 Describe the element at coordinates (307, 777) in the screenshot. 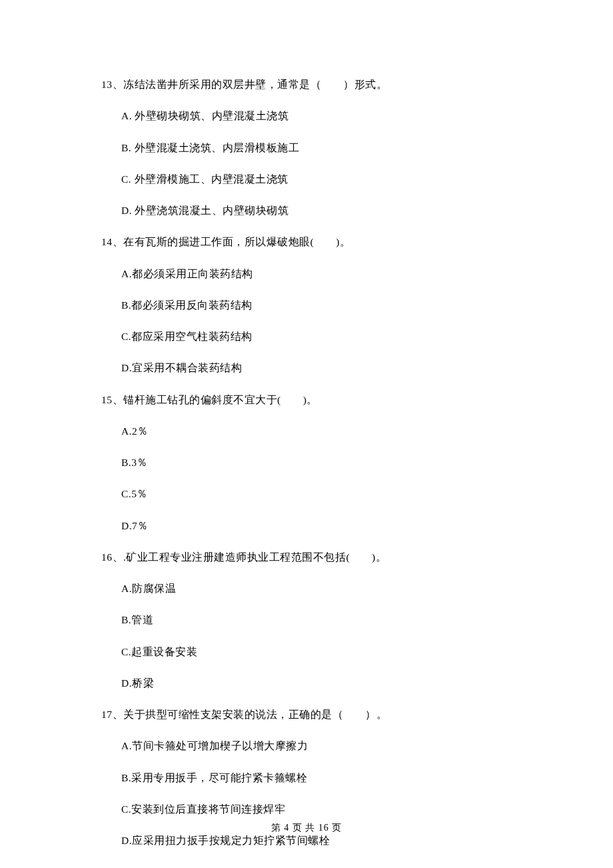

I see `option-b: B.采用专用扳手，尽可能拧紧卡箍螺栓` at that location.